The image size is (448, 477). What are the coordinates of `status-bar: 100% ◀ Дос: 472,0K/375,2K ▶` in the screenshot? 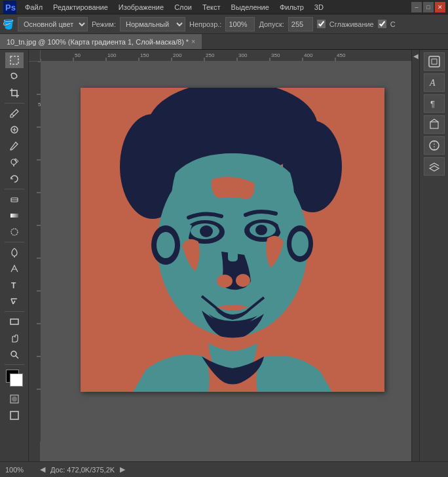 It's located at (224, 469).